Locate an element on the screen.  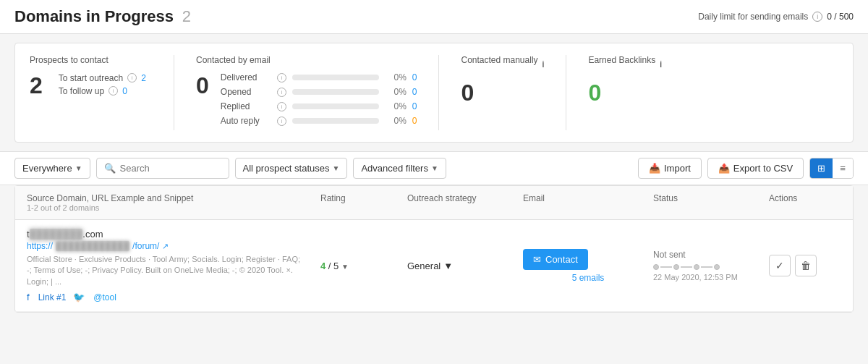
email-cell: ✉ Contact 5 emails is located at coordinates (588, 266).